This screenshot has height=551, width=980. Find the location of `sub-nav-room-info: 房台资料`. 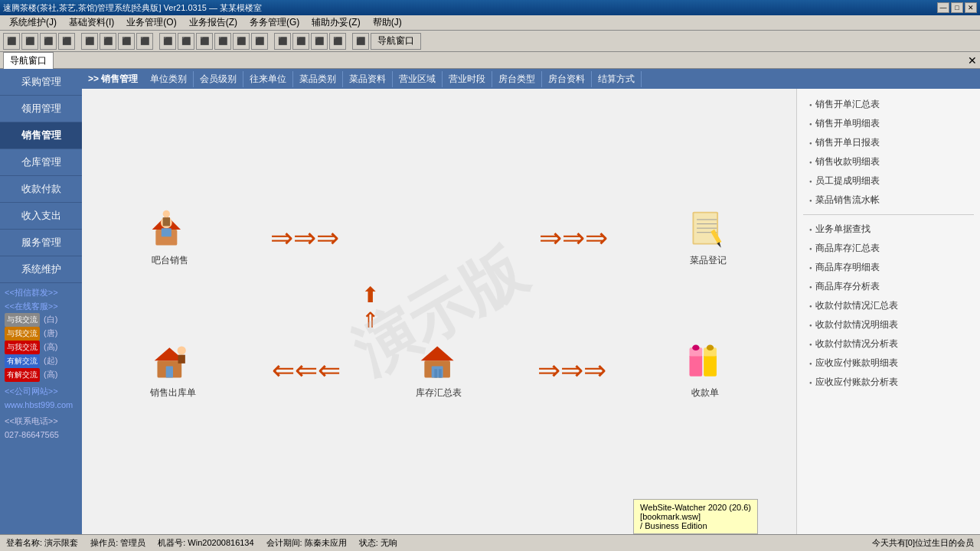

sub-nav-room-info: 房台资料 is located at coordinates (567, 80).